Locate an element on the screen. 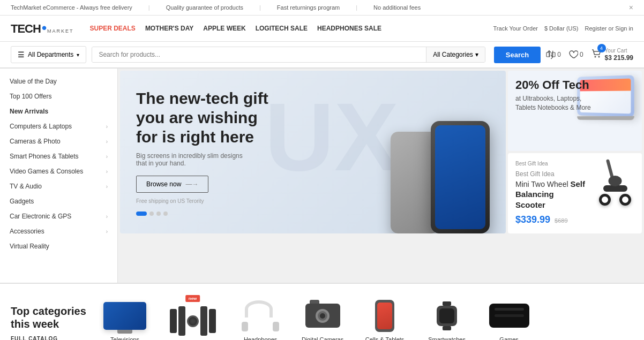  sidebar-item-computers: Computers & Laptops › is located at coordinates (59, 126).